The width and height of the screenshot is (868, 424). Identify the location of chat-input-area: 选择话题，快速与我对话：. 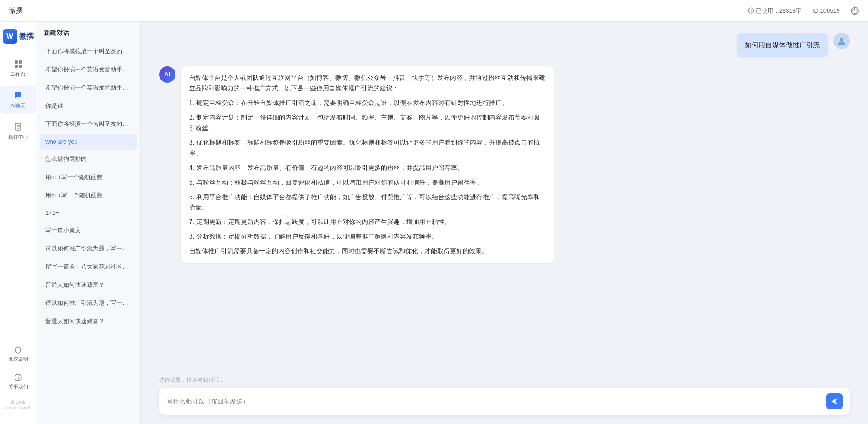
(504, 400).